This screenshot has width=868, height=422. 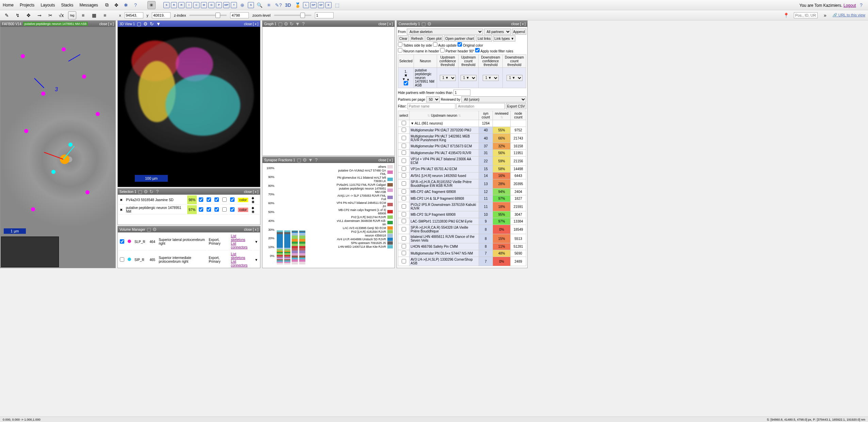 What do you see at coordinates (50, 5) in the screenshot?
I see `menu-links: Home Projects Layouts Stacks Messages` at bounding box center [50, 5].